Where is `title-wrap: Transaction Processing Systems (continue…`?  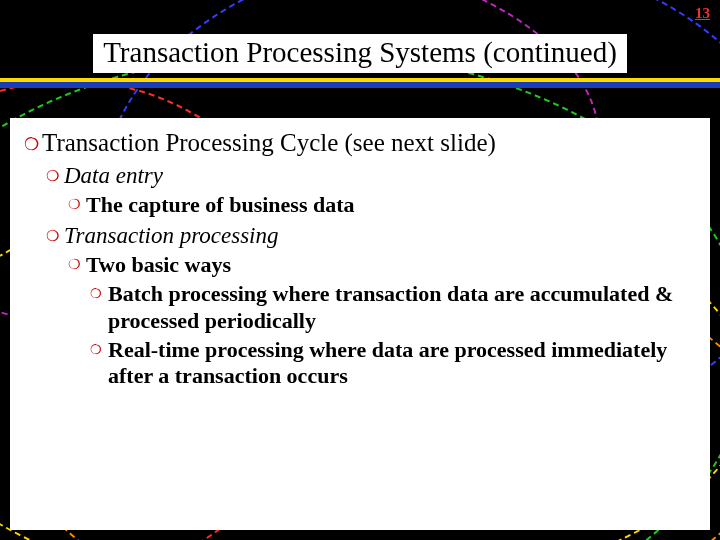
title-wrap: Transaction Processing Systems (continue… is located at coordinates (360, 54).